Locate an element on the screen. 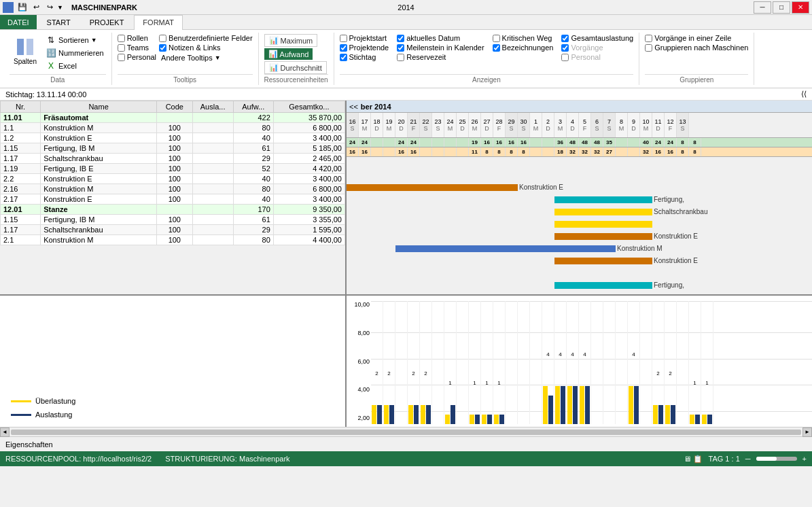  bar-label: 4 is located at coordinates (633, 355).